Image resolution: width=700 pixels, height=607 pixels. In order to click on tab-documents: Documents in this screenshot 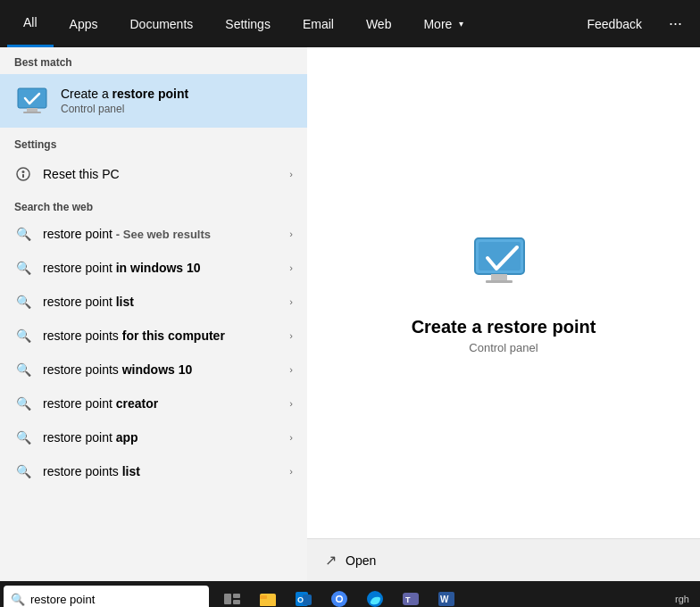, I will do `click(161, 23)`.